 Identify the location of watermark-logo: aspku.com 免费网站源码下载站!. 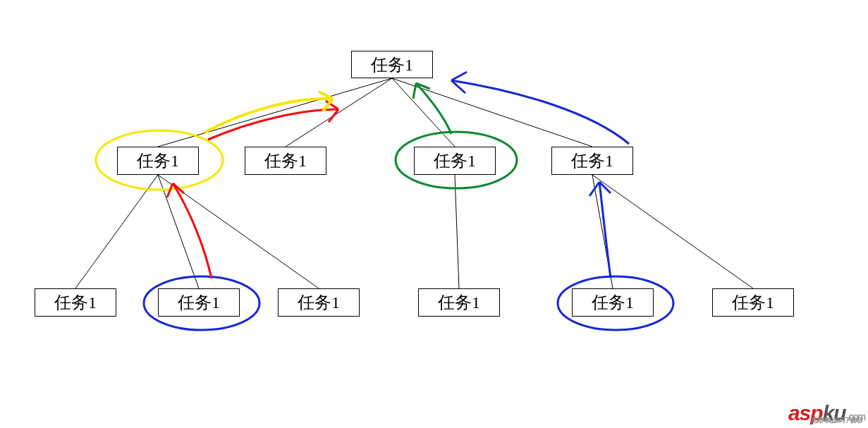
(826, 413).